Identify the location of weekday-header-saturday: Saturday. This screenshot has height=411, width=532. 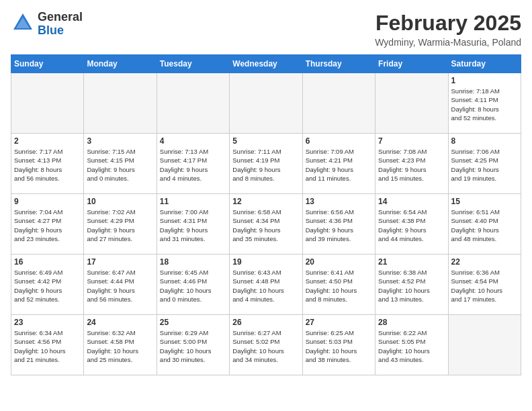
(484, 64).